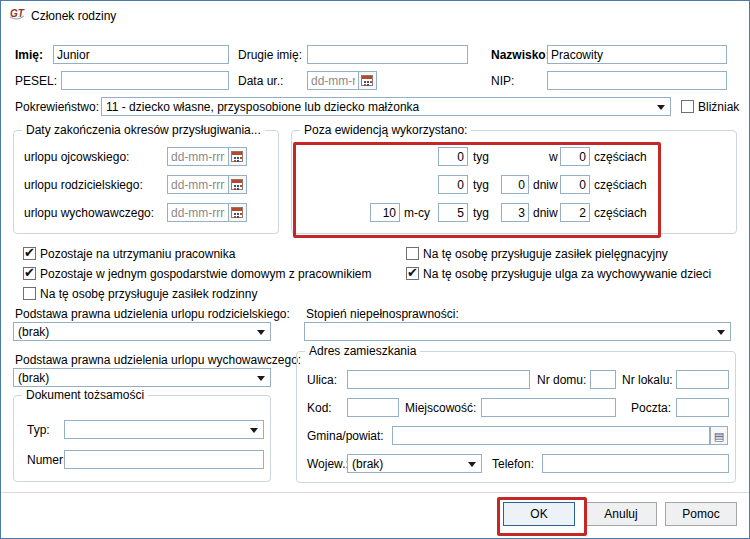 This screenshot has height=539, width=750. I want to click on list-icon: ▤, so click(719, 436).